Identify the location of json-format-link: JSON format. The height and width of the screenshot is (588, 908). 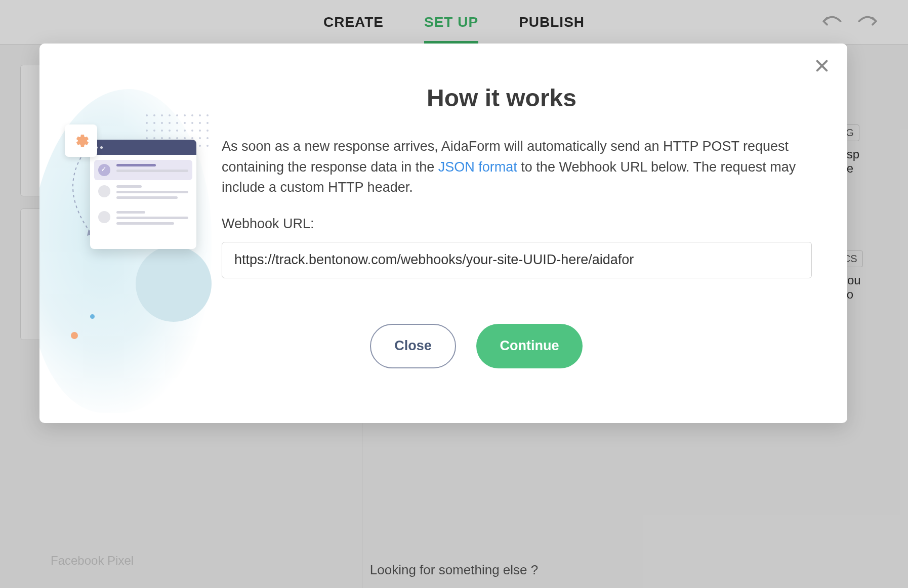
(478, 167).